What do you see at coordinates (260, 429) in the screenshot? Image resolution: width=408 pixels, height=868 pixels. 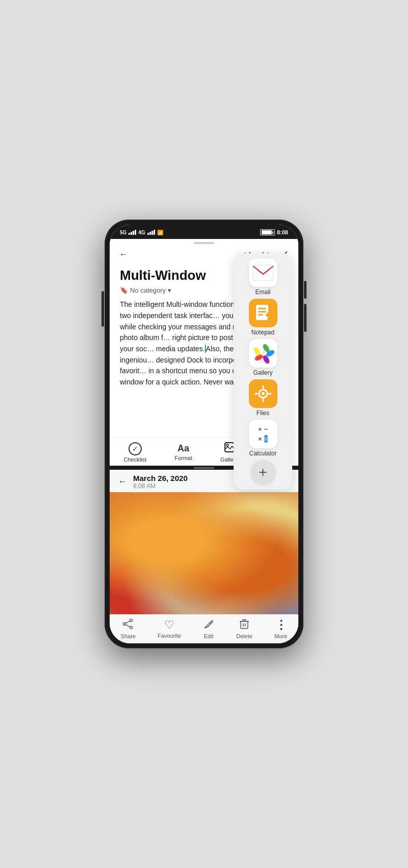 I see `plus-symbol: +` at bounding box center [260, 429].